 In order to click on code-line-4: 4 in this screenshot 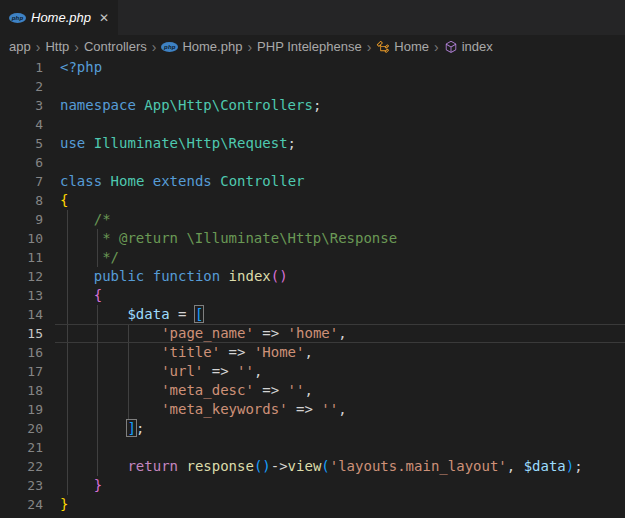, I will do `click(312, 124)`.